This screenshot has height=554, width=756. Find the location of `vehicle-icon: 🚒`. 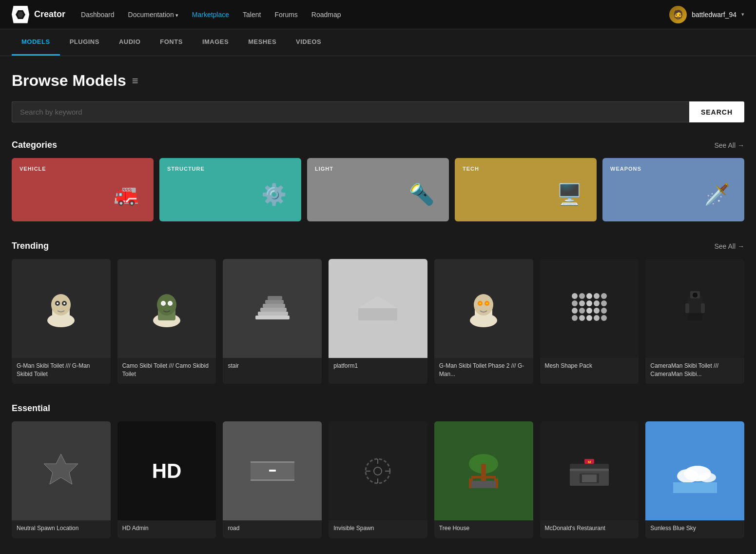

vehicle-icon: 🚒 is located at coordinates (126, 194).